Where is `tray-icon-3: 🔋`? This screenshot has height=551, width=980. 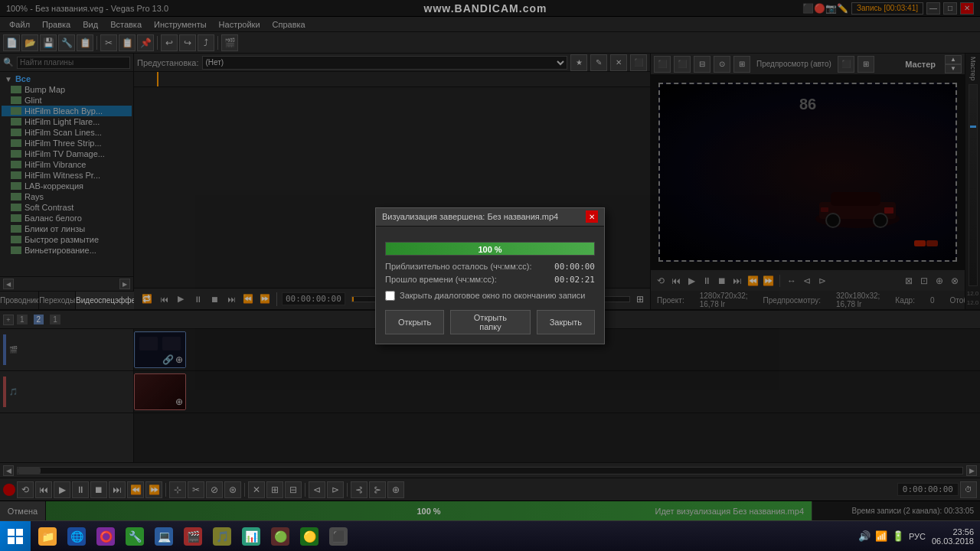
tray-icon-3: 🔋 is located at coordinates (898, 536).